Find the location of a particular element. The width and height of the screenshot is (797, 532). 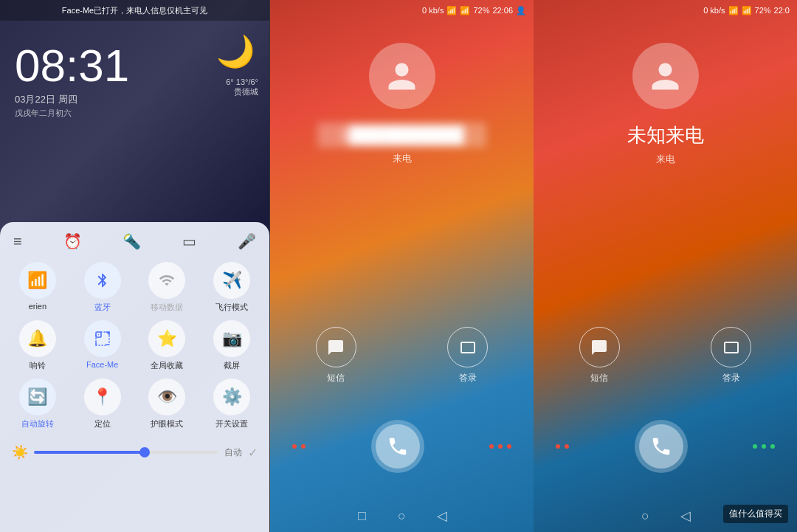

action-btn-sms-middle: 短信 is located at coordinates (337, 356).